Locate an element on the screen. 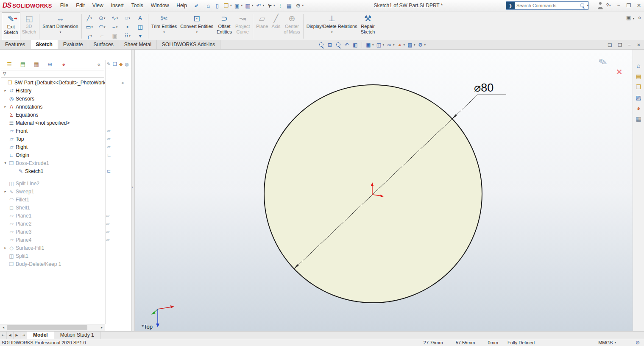 This screenshot has height=346, width=644. tile-window-icon: ❏ is located at coordinates (610, 45).